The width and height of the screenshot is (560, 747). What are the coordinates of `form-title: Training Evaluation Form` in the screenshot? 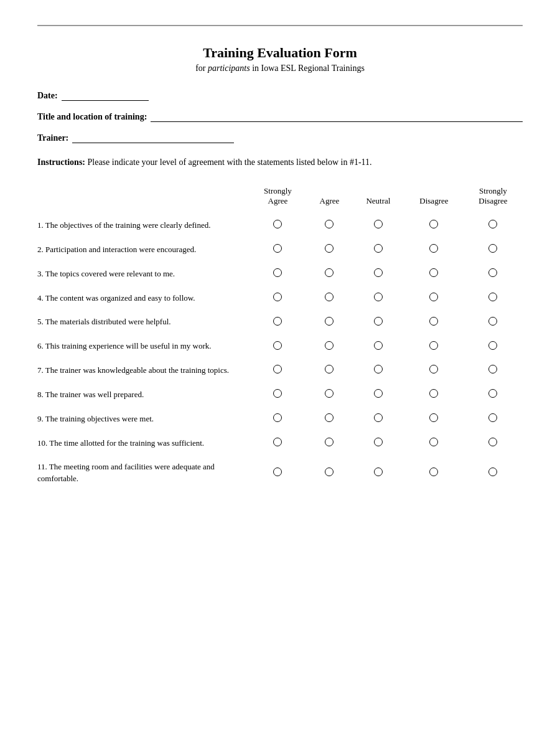 It's located at (280, 53).